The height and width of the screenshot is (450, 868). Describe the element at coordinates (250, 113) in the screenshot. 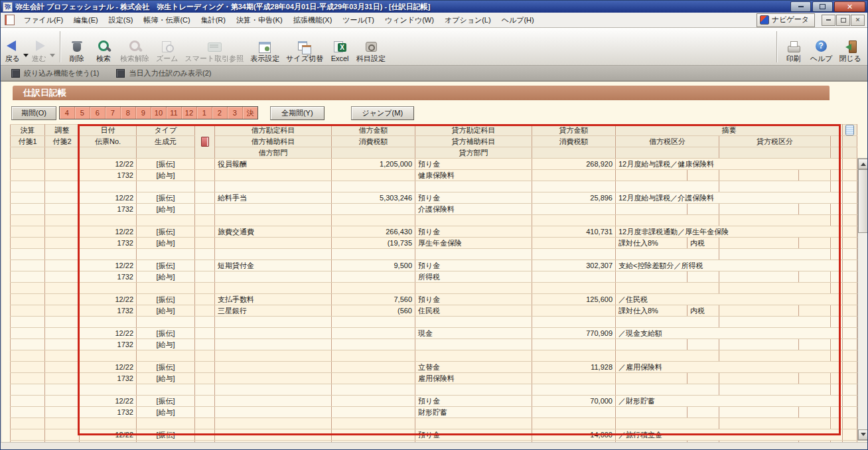

I see `period-month-button: 決` at that location.